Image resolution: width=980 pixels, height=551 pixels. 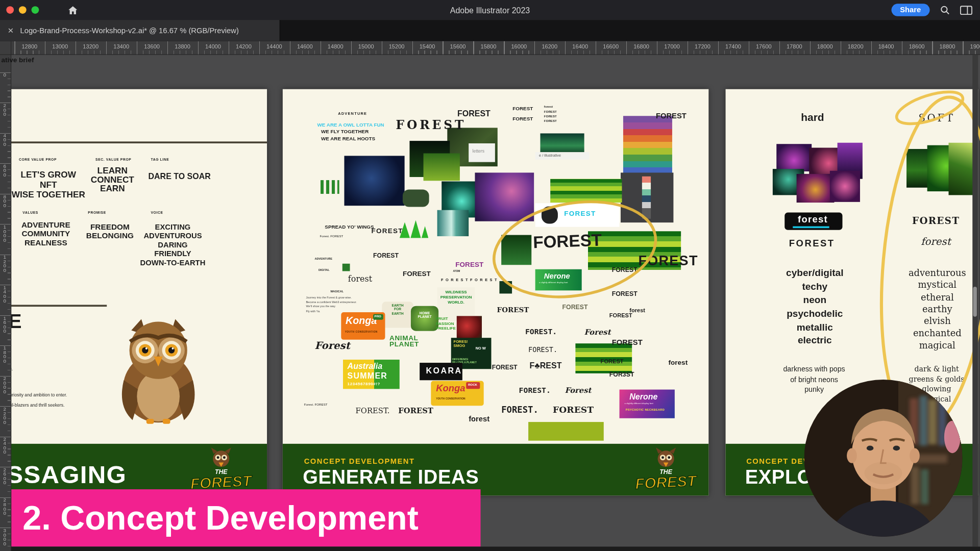 What do you see at coordinates (30, 47) in the screenshot?
I see `ruler-label: 12800` at bounding box center [30, 47].